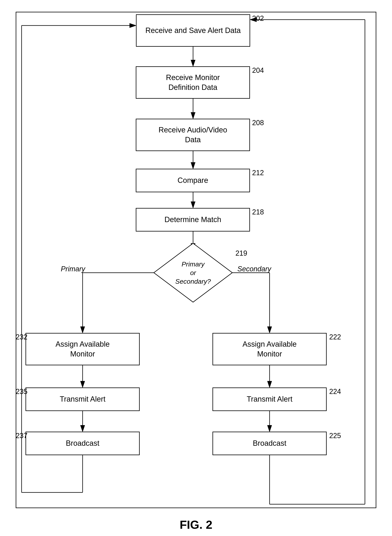 The image size is (392, 536). Describe the element at coordinates (258, 123) in the screenshot. I see `ref-208: 208` at that location.